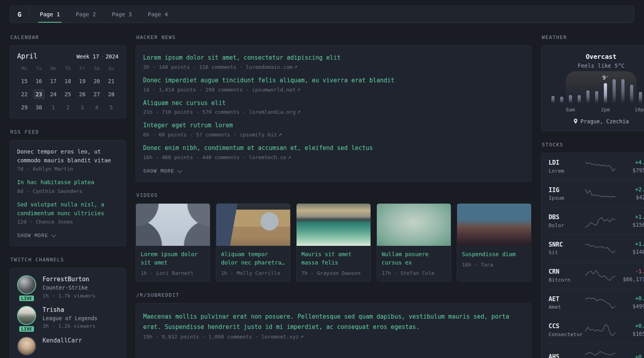 The width and height of the screenshot is (644, 358). I want to click on right-column: WEATHER Overcast Feels like 5°C 9° 6am2p…, so click(592, 196).